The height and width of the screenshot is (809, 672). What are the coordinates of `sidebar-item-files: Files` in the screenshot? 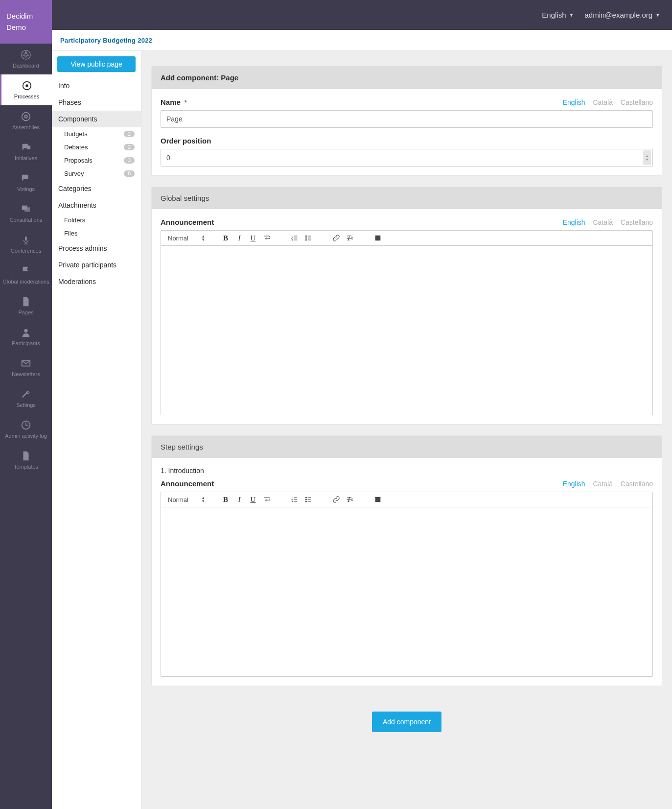 It's located at (96, 233).